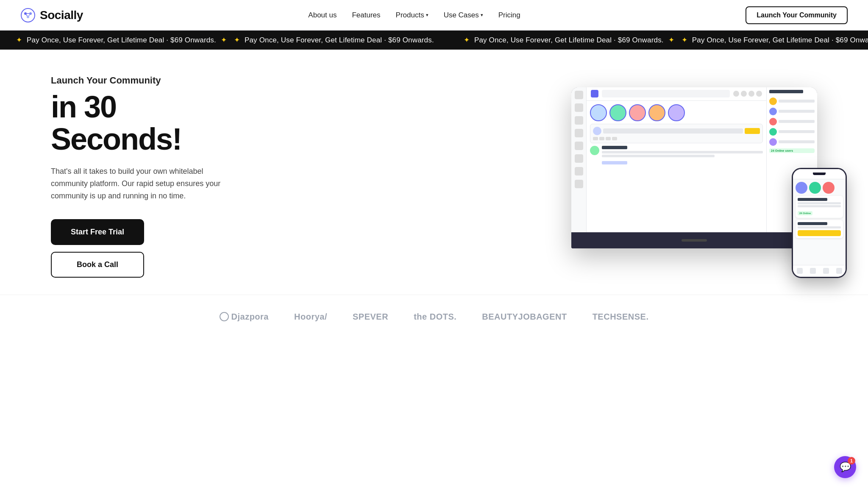  I want to click on star-icon-4: ✦, so click(467, 40).